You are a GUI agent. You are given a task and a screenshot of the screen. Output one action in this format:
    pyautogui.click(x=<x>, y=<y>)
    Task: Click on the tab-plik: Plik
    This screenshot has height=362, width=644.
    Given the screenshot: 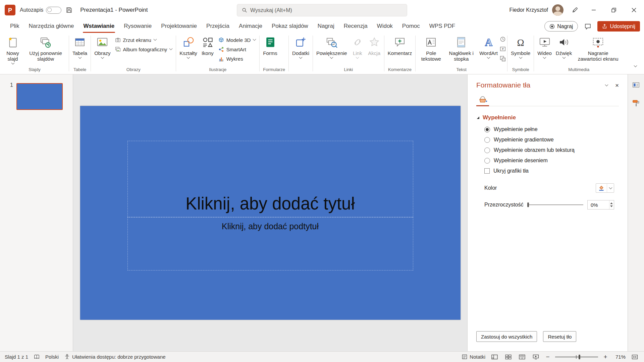 What is the action you would take?
    pyautogui.click(x=15, y=28)
    